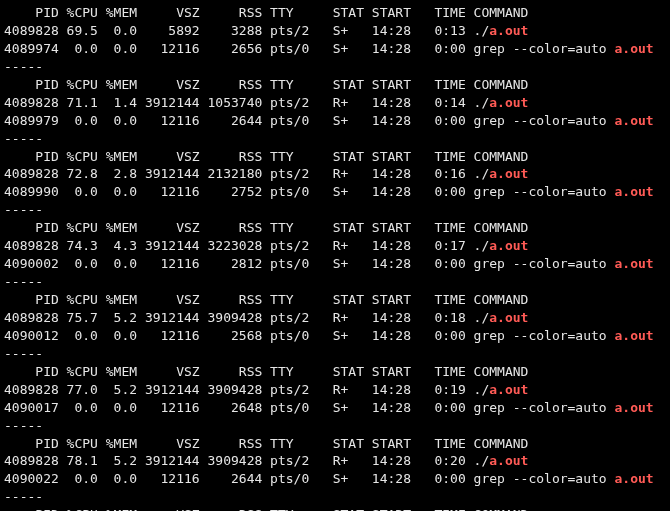 The height and width of the screenshot is (511, 670). I want to click on ps-process-row: 4089828 69.5 0.0 5892 3288 pts/2 S+ 14:2…, so click(337, 31).